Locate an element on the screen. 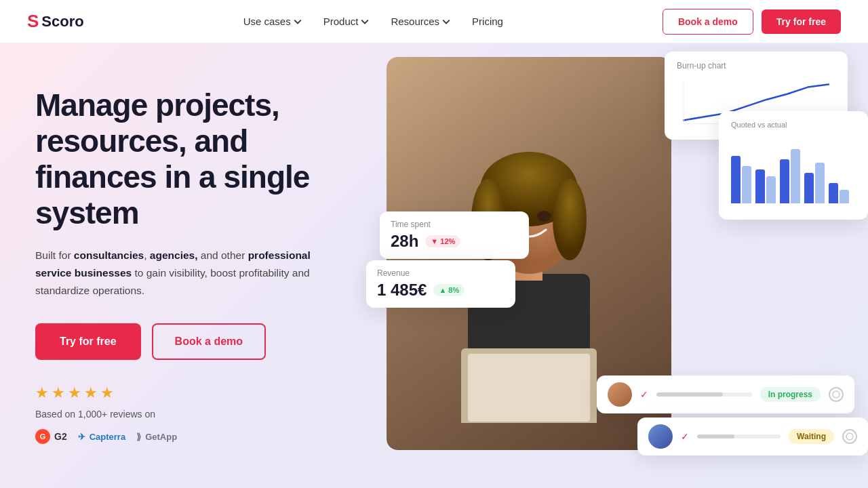  star-3: ★ is located at coordinates (75, 393).